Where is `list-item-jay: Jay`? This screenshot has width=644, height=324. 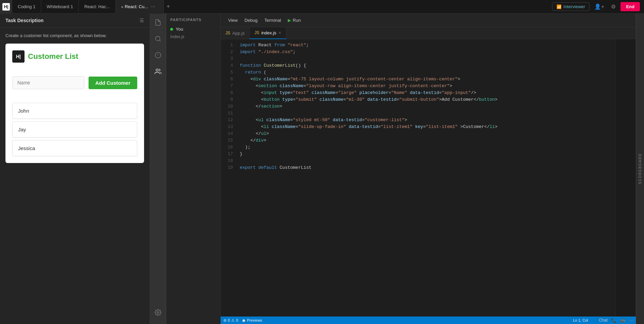 list-item-jay: Jay is located at coordinates (75, 129).